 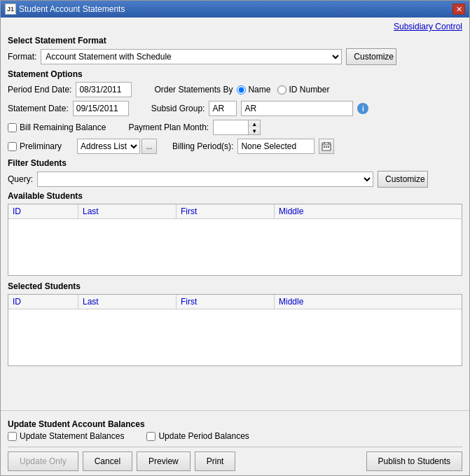 What do you see at coordinates (127, 211) in the screenshot?
I see `available-col-last: Last` at bounding box center [127, 211].